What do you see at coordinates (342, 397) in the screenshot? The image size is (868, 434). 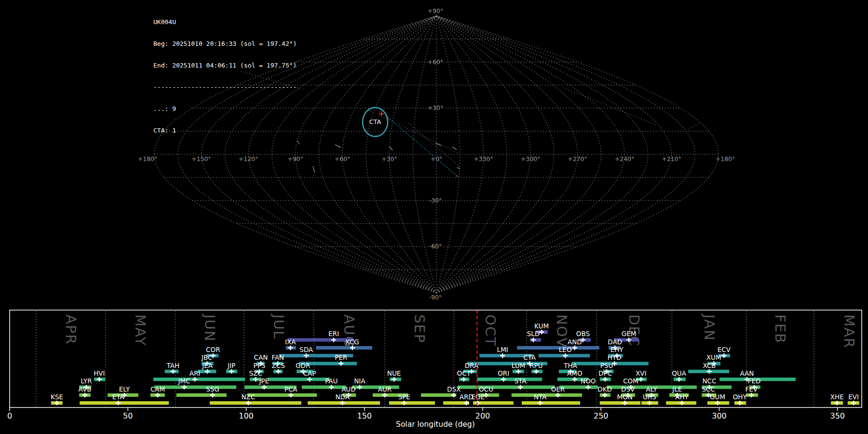 I see `shower-code-label: NDA` at bounding box center [342, 397].